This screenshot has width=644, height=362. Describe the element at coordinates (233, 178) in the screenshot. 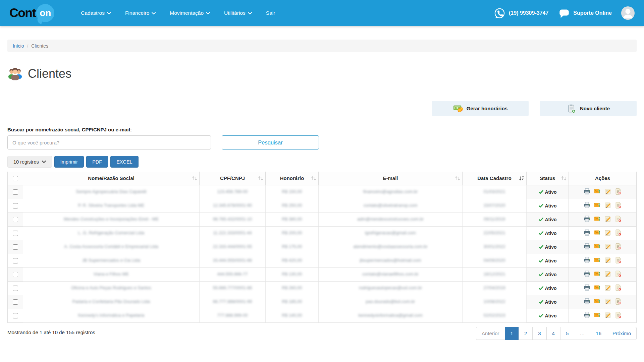

I see `header-cpf-cnpj: CPF/CNPJ` at that location.